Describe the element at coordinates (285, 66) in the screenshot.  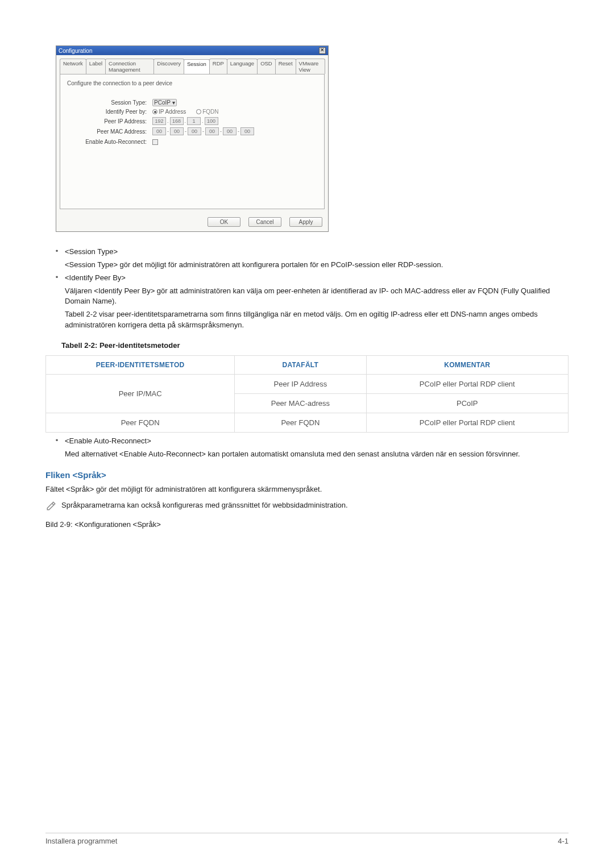
I see `tab-reset: Reset` at that location.